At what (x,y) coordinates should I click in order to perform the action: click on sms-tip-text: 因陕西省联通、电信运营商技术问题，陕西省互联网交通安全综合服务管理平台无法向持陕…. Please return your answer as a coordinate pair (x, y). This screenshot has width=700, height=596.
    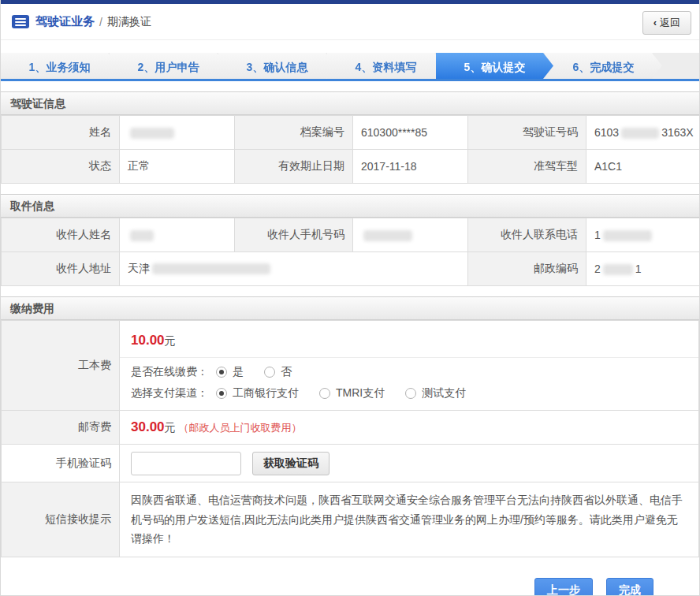
    Looking at the image, I should click on (410, 520).